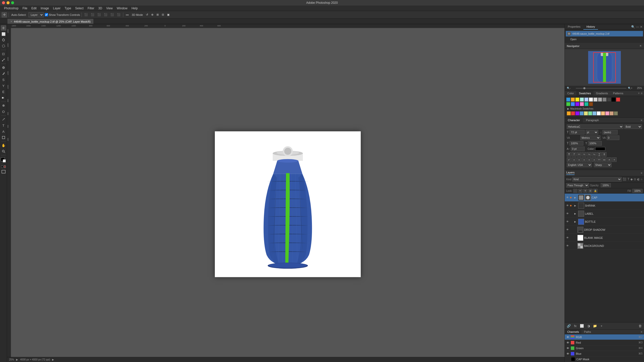 The image size is (644, 362). Describe the element at coordinates (631, 179) in the screenshot. I see `filter-type-vector-icon: ◆` at that location.